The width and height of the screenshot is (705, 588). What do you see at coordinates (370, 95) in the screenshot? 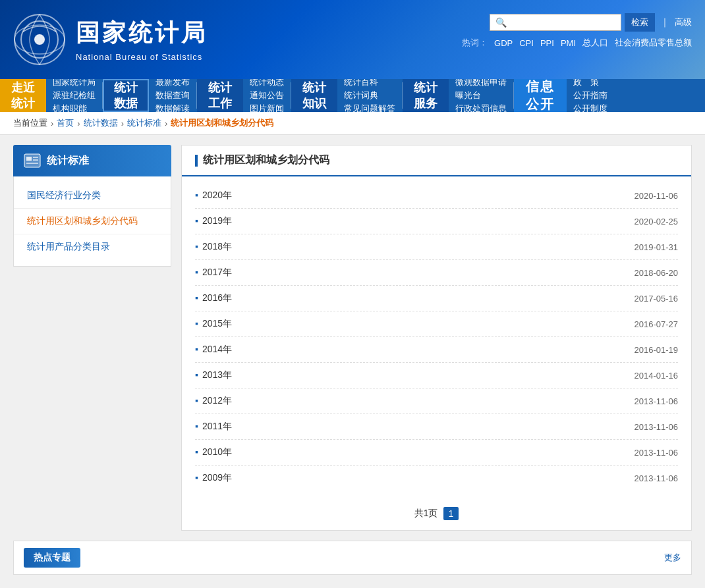
I see `nav-sub-dict: 统计词典` at bounding box center [370, 95].